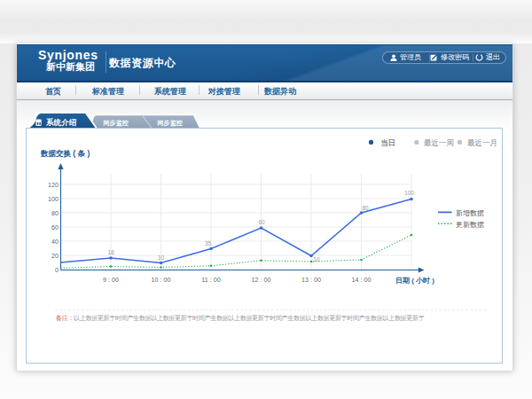  I want to click on svg-text: 13 : 00, so click(311, 280).